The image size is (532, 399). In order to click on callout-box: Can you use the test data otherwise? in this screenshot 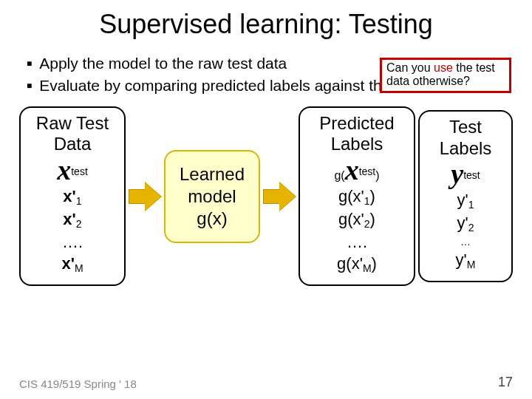, I will do `click(446, 75)`.